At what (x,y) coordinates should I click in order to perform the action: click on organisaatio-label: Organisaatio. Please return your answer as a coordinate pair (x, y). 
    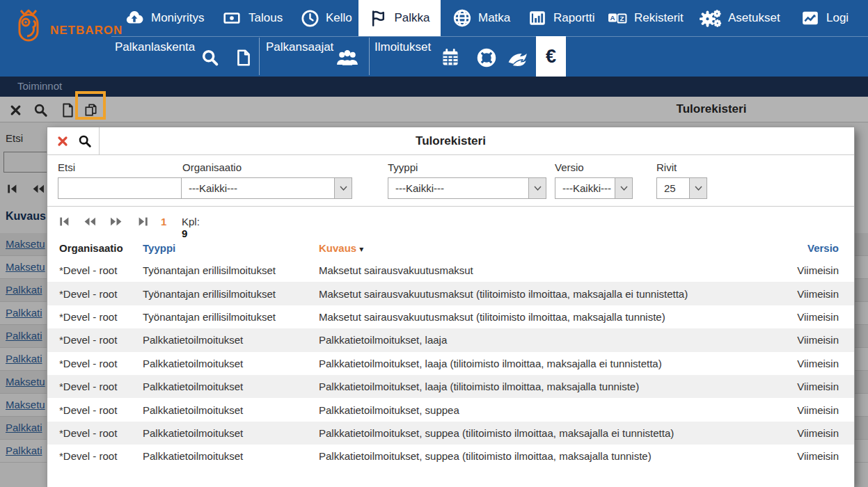
    Looking at the image, I should click on (212, 167).